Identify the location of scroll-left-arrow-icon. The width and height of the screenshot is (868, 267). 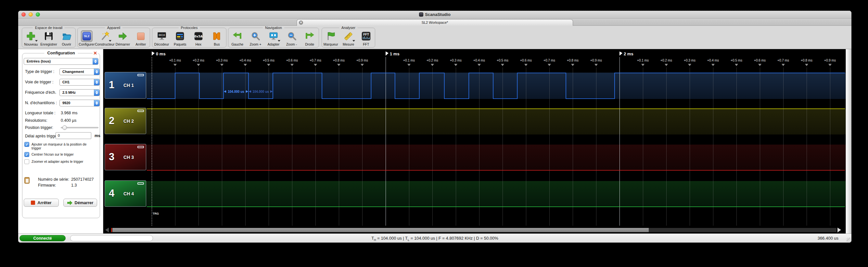
(107, 230).